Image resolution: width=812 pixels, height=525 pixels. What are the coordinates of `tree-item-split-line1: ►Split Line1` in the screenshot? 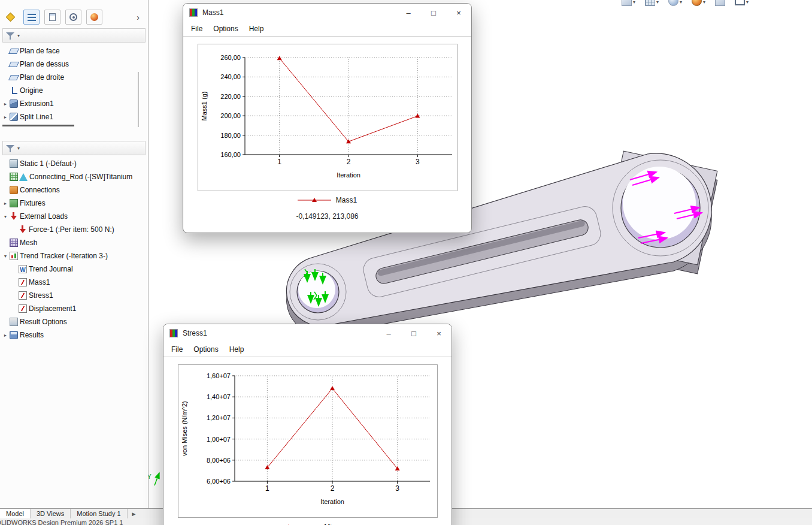 It's located at (74, 117).